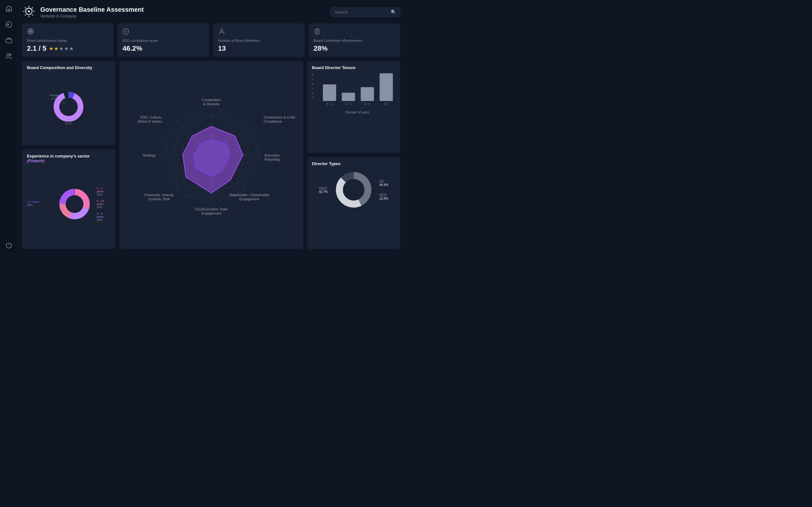 This screenshot has width=812, height=507. Describe the element at coordinates (354, 94) in the screenshot. I see `tenure-chart-area: 0 1 2 3 4 5` at that location.